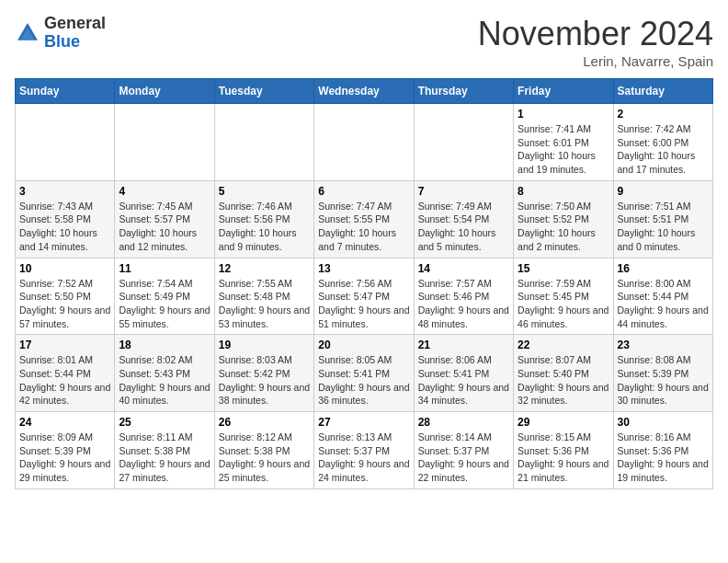 The image size is (728, 563). Describe the element at coordinates (64, 269) in the screenshot. I see `day-number: 10` at that location.